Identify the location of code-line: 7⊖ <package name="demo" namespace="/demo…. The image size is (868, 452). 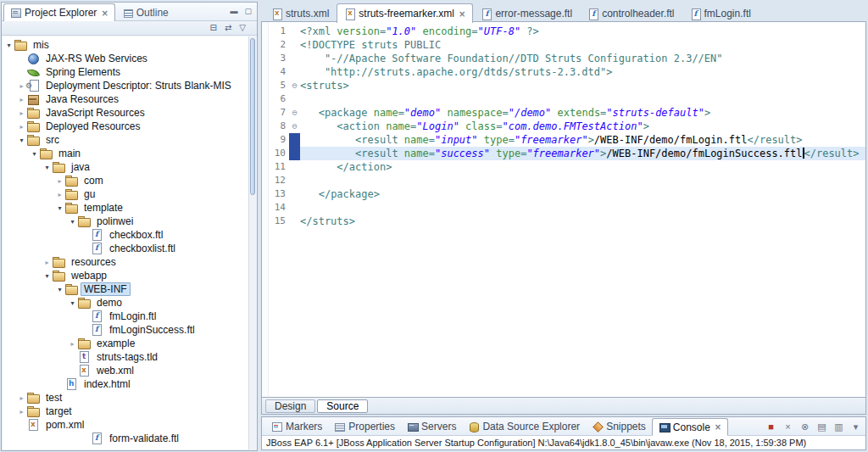
(564, 113).